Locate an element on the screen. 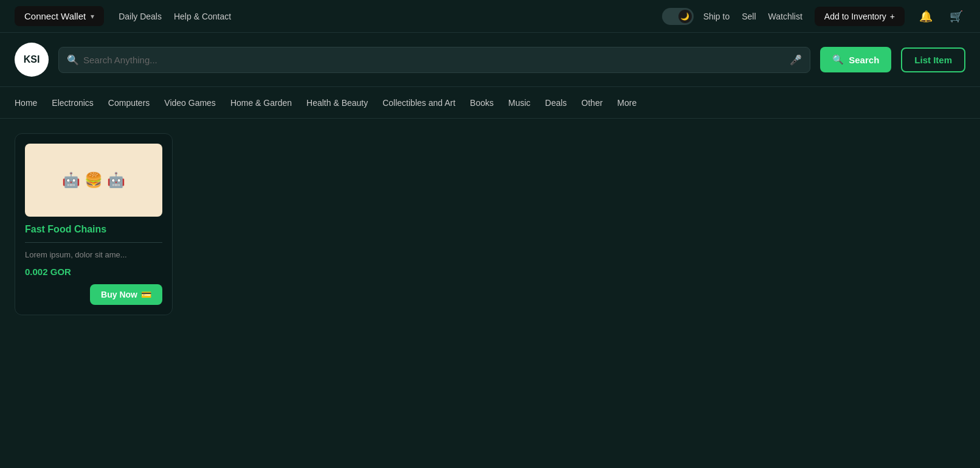 This screenshot has width=980, height=468. nav-health-beauty: Health & Beauty is located at coordinates (337, 103).